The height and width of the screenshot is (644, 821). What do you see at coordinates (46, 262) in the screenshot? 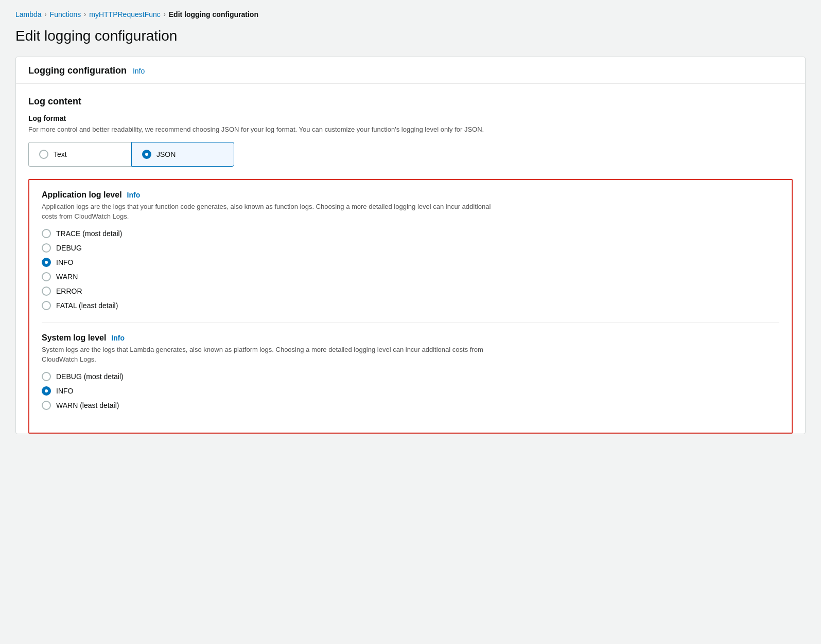
I see `app-log-info-radio` at bounding box center [46, 262].